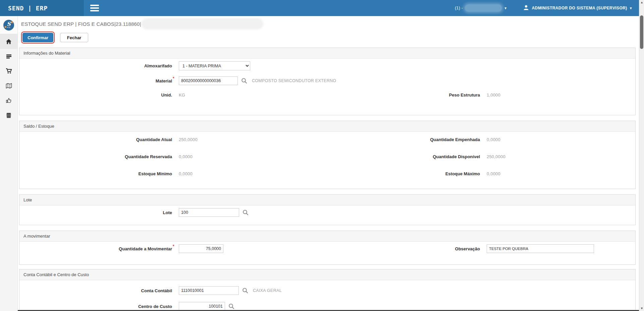 The height and width of the screenshot is (311, 644). Describe the element at coordinates (9, 42) in the screenshot. I see `home-icon` at that location.